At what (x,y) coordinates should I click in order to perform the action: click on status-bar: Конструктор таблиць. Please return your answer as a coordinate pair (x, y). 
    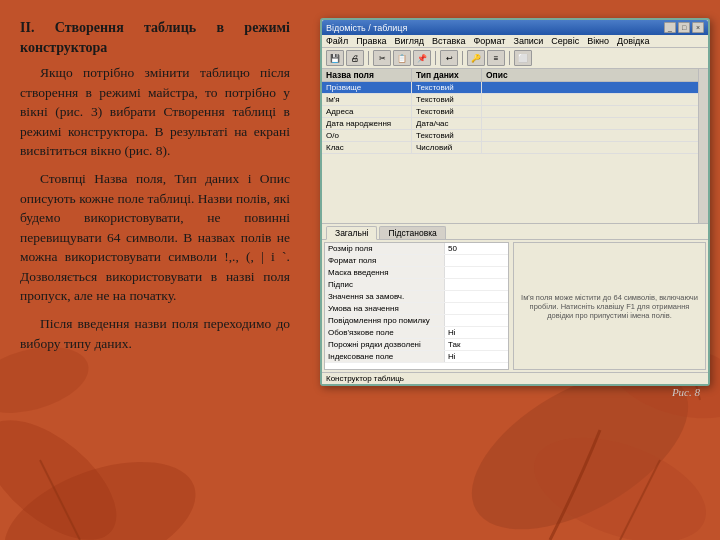
    Looking at the image, I should click on (515, 378).